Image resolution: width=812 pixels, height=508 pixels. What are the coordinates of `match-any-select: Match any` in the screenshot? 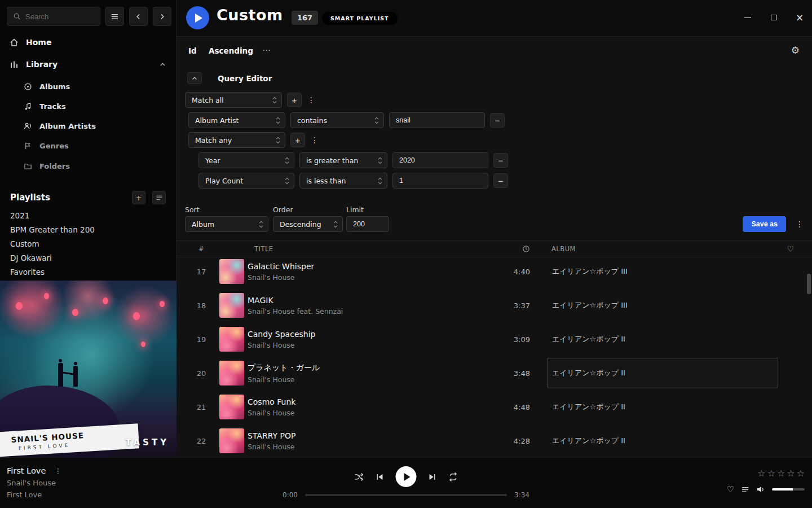 It's located at (237, 140).